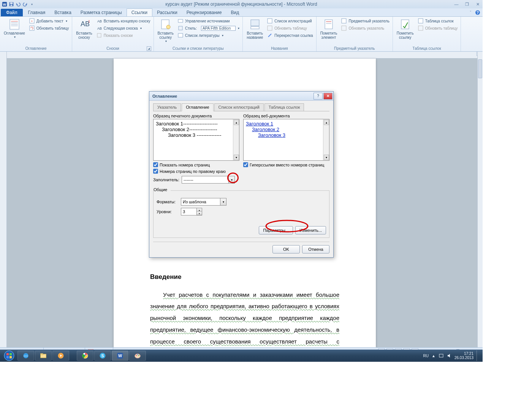 The width and height of the screenshot is (532, 399). I want to click on taskbar-skype-icon: S, so click(103, 356).